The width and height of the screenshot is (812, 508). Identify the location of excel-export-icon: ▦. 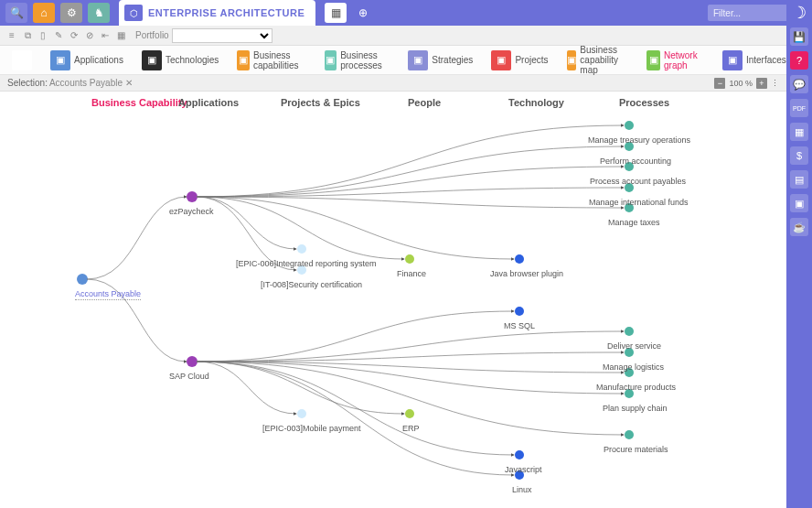
(799, 132).